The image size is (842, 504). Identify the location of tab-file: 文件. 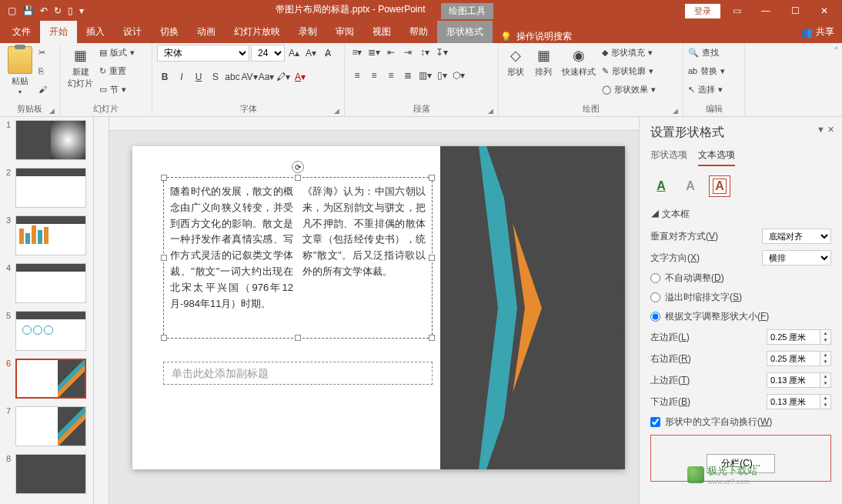
(22, 32).